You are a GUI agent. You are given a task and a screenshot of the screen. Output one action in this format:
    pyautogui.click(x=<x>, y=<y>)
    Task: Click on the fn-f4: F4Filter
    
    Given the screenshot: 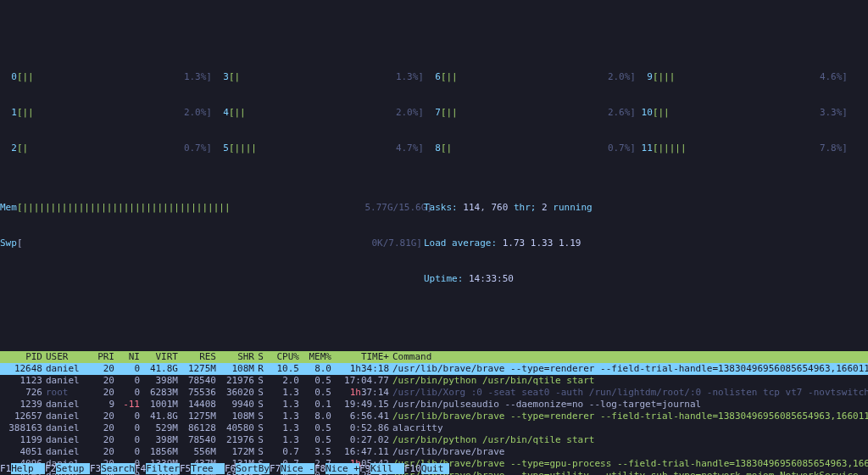 What is the action you would take?
    pyautogui.click(x=158, y=468)
    